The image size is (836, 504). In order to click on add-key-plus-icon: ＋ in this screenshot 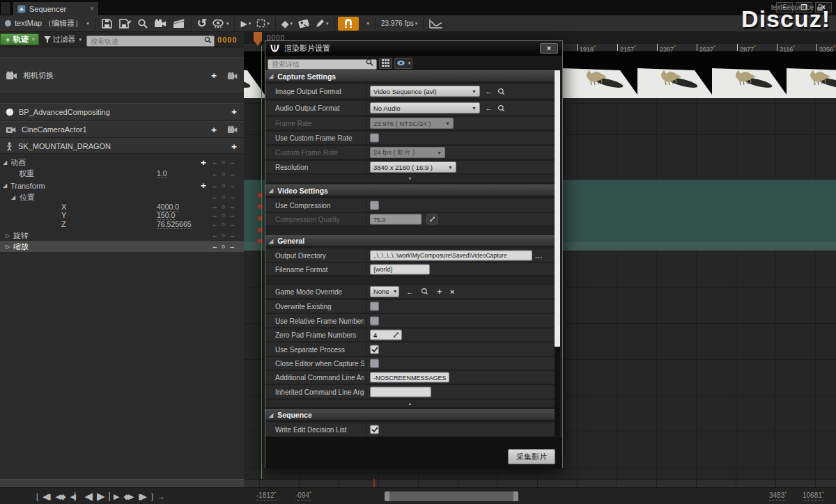, I will do `click(203, 163)`.